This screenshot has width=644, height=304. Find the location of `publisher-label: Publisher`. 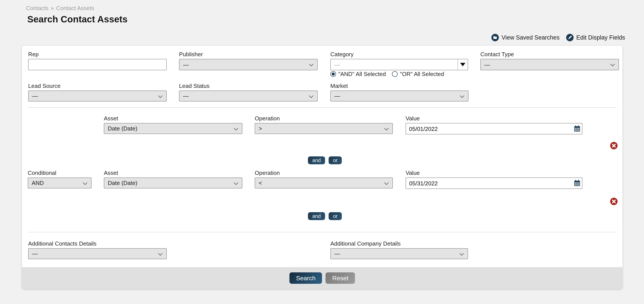

publisher-label: Publisher is located at coordinates (248, 54).